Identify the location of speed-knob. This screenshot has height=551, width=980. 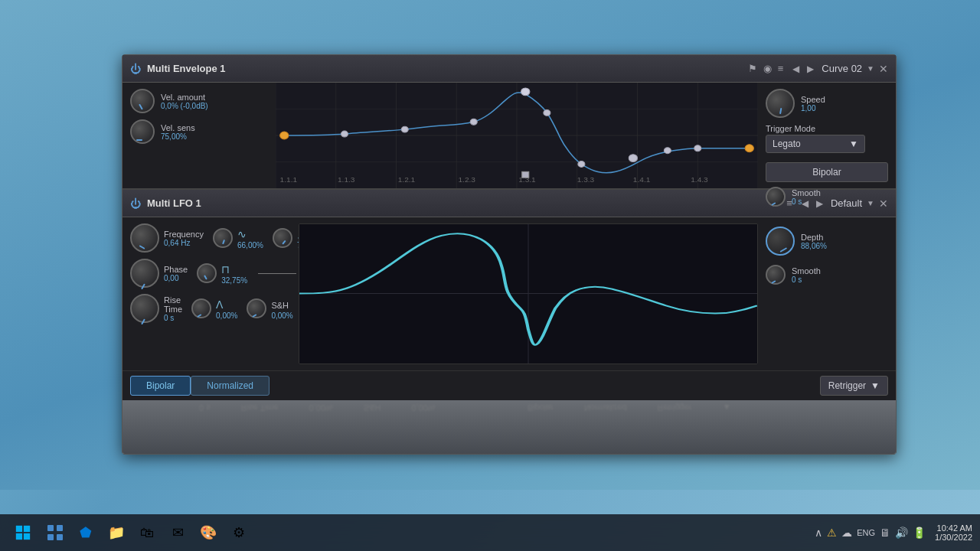
(780, 103).